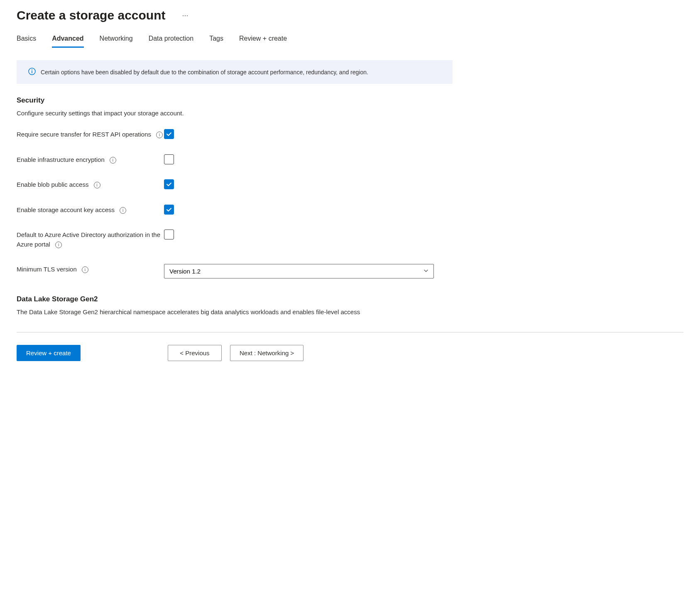 The image size is (700, 591). Describe the element at coordinates (171, 42) in the screenshot. I see `tab-data-protection: Data protection` at that location.